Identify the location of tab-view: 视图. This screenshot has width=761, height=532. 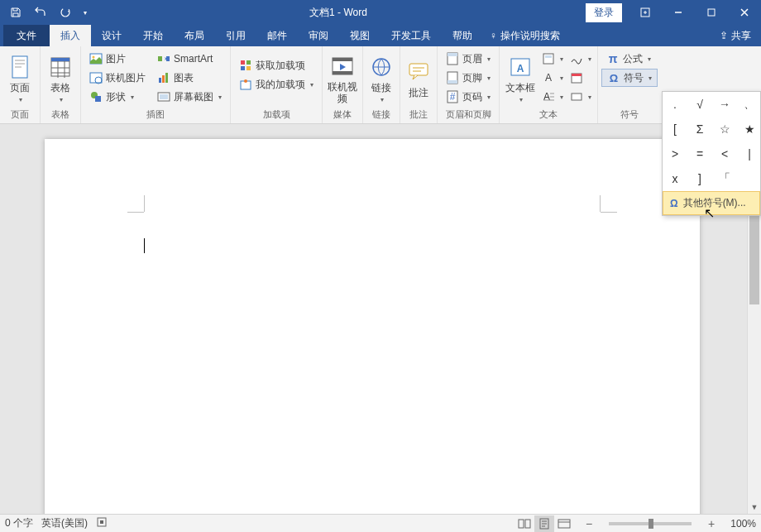
(360, 36).